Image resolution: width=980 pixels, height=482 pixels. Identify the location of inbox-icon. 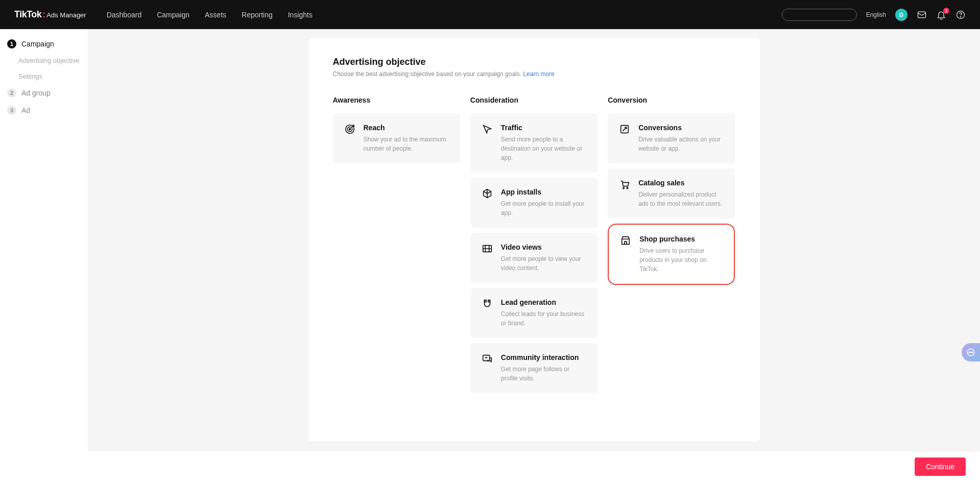
(922, 15).